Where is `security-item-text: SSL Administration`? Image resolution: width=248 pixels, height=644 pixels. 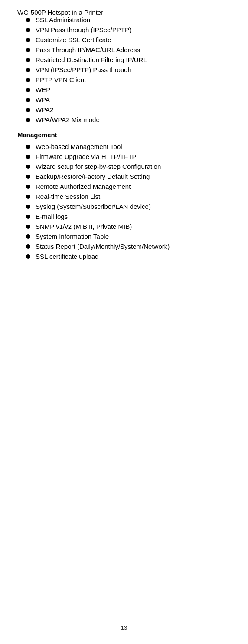
security-item-text: SSL Administration is located at coordinates (63, 20).